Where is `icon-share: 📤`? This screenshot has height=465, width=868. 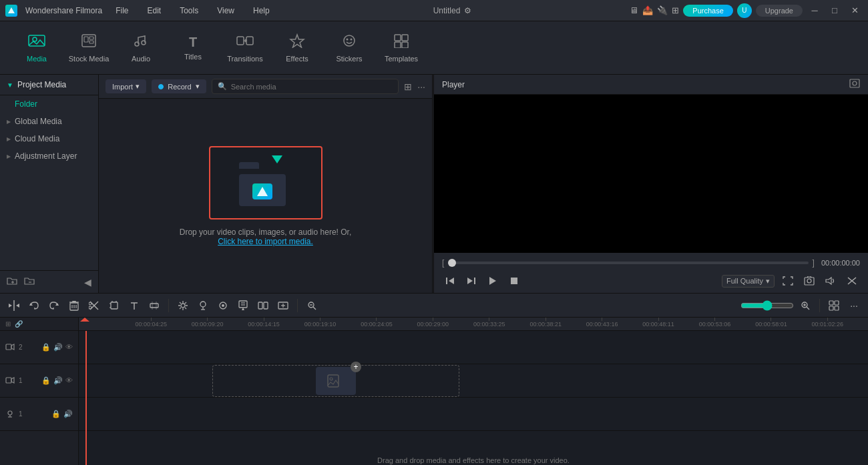 icon-share: 📤 is located at coordinates (648, 11).